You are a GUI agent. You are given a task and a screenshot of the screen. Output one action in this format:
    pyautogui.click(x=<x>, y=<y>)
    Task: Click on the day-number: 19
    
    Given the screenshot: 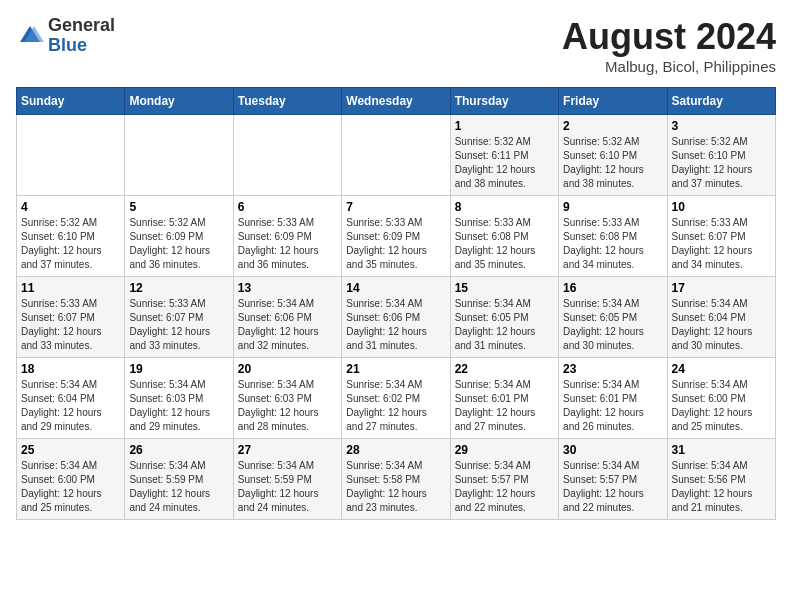 What is the action you would take?
    pyautogui.click(x=178, y=369)
    